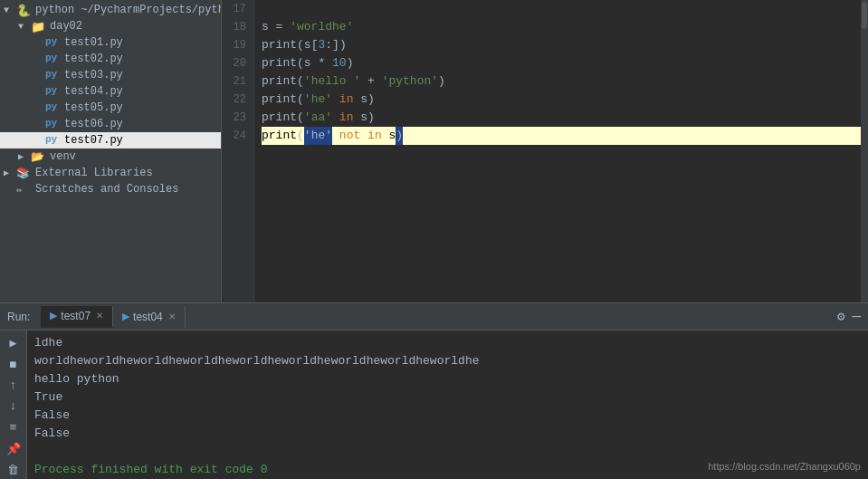 The image size is (868, 479). Describe the element at coordinates (18, 317) in the screenshot. I see `run-label: Run:` at that location.